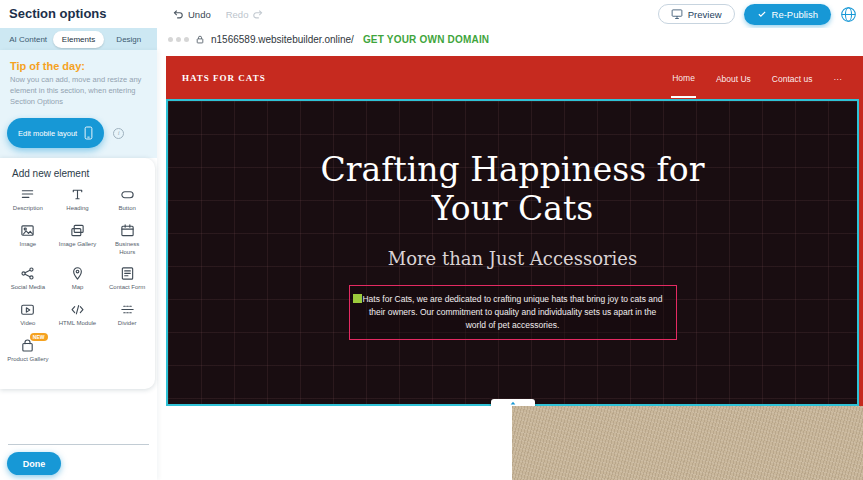 The image size is (863, 480). I want to click on tab-ai-content: AI Content, so click(28, 40).